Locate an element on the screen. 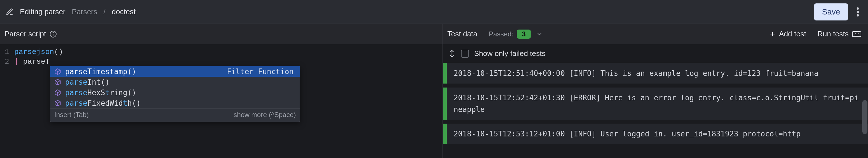 The width and height of the screenshot is (868, 158). token-func: parsejson is located at coordinates (34, 52).